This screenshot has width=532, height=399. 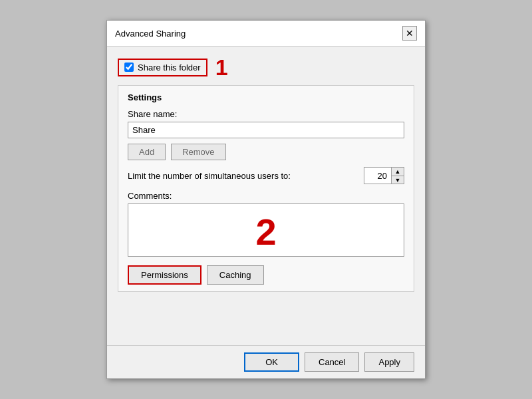 I want to click on spinner-wrapper: ▲ ▼, so click(x=384, y=176).